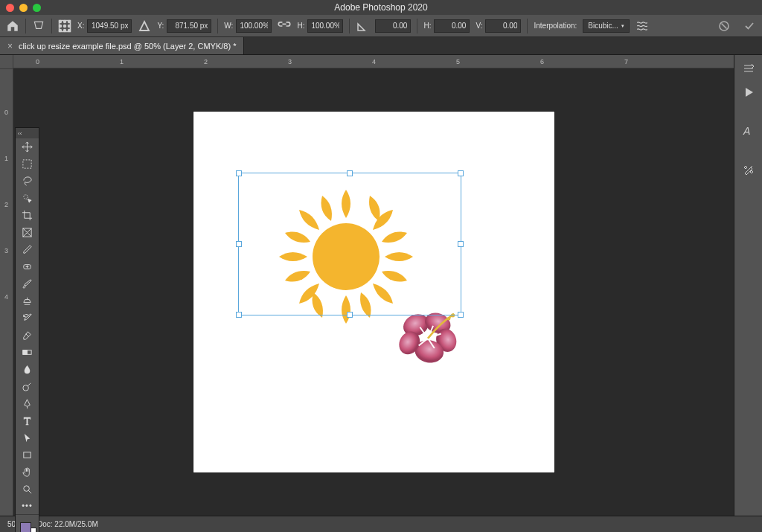 Image resolution: width=762 pixels, height=532 pixels. Describe the element at coordinates (393, 26) in the screenshot. I see `angle-input` at that location.